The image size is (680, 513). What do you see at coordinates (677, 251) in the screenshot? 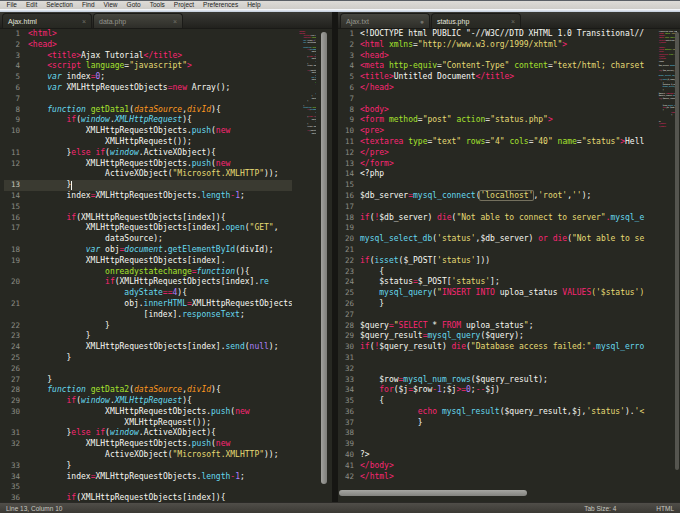
I see `right-vertical-scrollbar` at bounding box center [677, 251].